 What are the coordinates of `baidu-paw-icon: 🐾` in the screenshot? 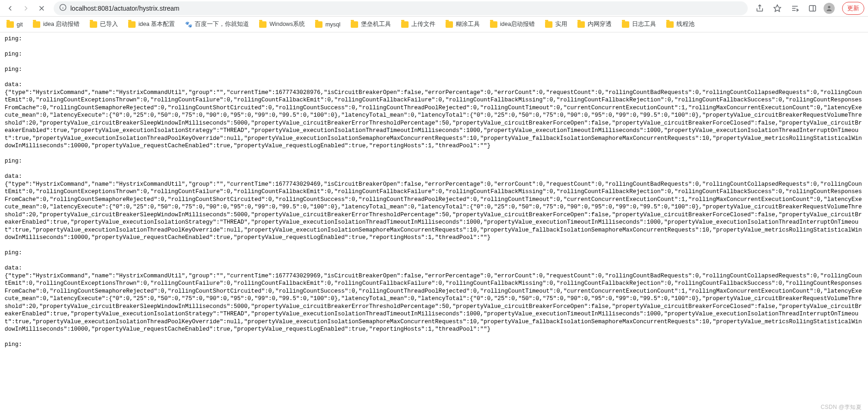 It's located at (189, 24).